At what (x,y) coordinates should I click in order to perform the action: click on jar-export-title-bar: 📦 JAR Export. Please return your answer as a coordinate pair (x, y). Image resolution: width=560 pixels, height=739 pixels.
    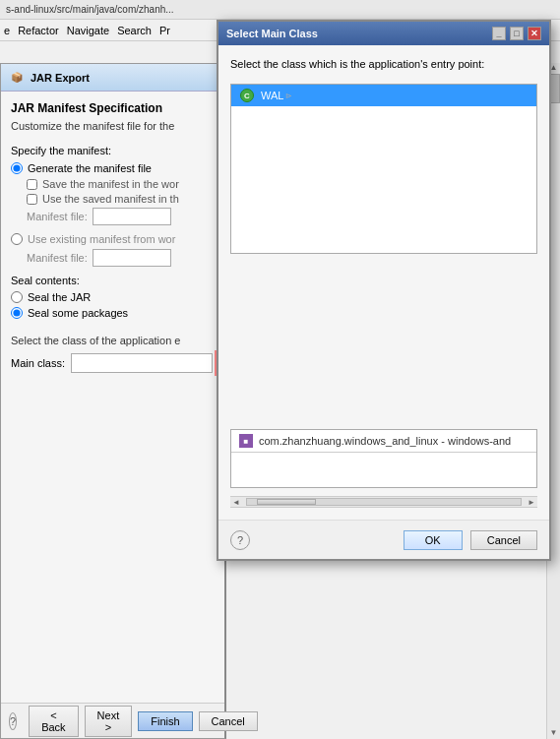
    Looking at the image, I should click on (112, 78).